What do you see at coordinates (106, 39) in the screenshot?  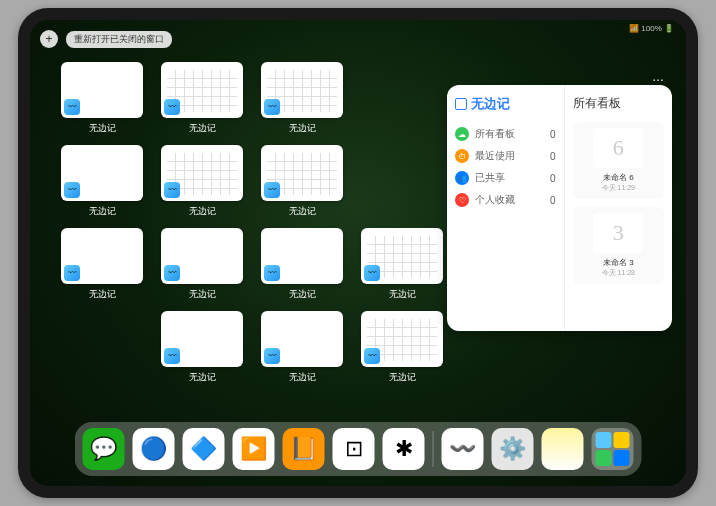 I see `top-bar: + 重新打开已关闭的窗口` at bounding box center [106, 39].